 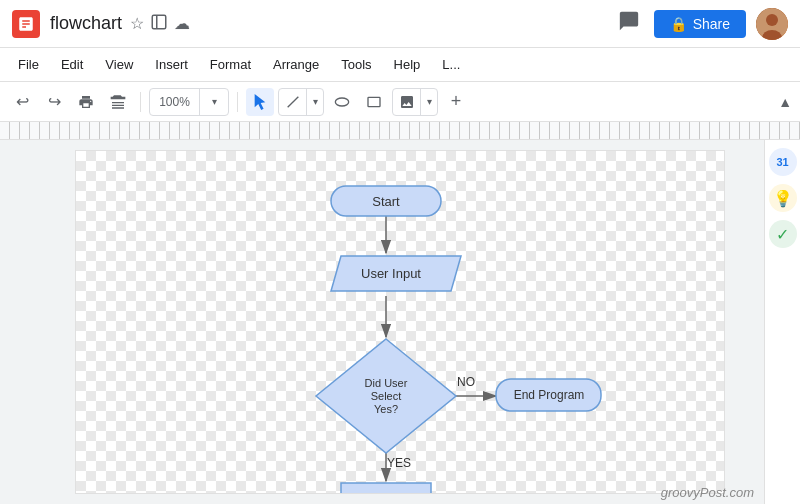 What do you see at coordinates (214, 102) in the screenshot?
I see `zoom-dropdown: ▾` at bounding box center [214, 102].